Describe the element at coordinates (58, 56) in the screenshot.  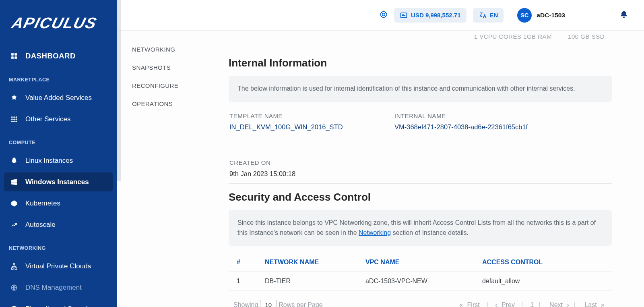
I see `sidebar-item-dashboard: DASHBOARD` at that location.